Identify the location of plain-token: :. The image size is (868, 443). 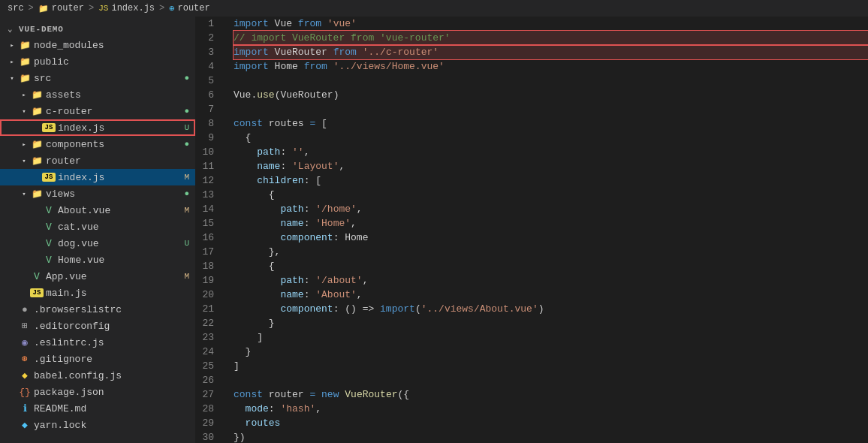
(286, 167).